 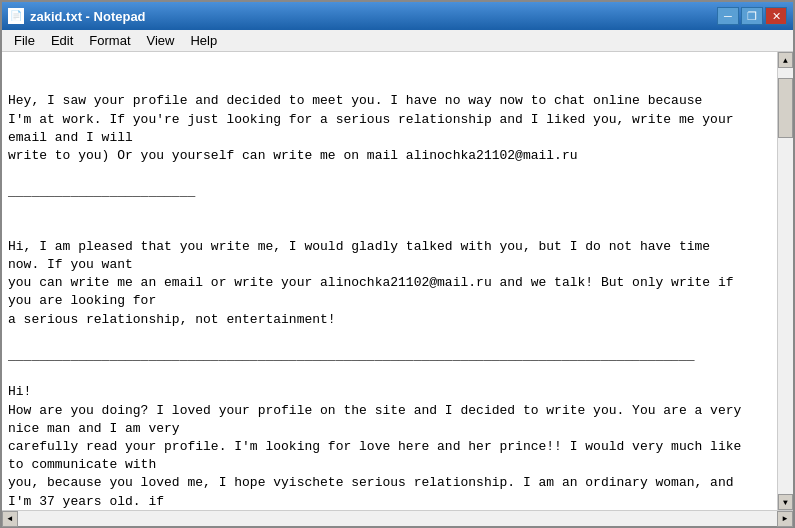 I want to click on vertical-scrollbar: ▲ ▼, so click(x=785, y=281).